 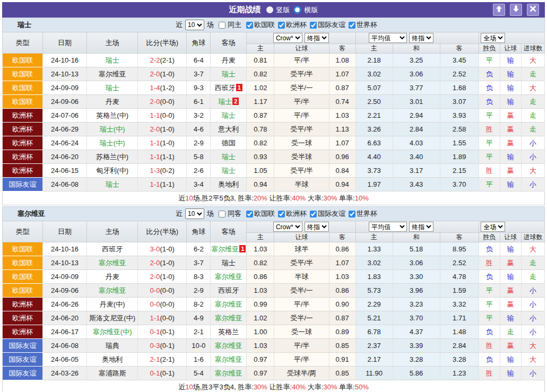 I want to click on cell-average-away: 1.59, so click(x=459, y=291).